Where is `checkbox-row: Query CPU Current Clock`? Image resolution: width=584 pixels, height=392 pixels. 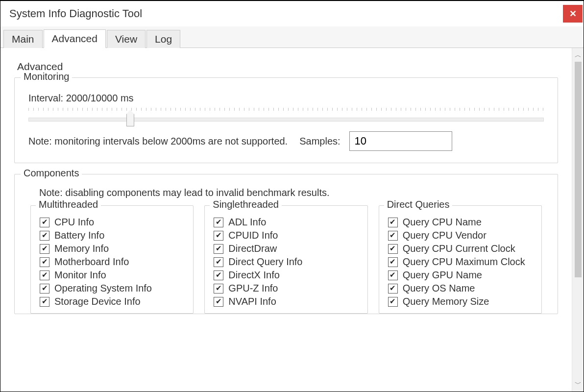 checkbox-row: Query CPU Current Clock is located at coordinates (461, 249).